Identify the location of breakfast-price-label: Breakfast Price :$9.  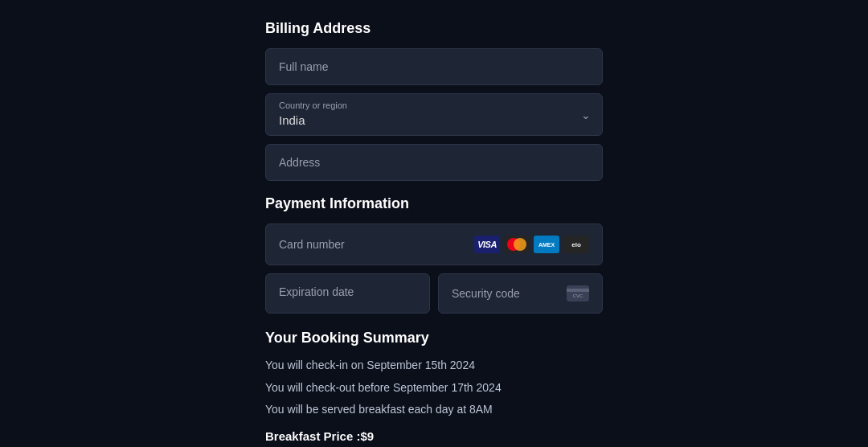
(434, 436).